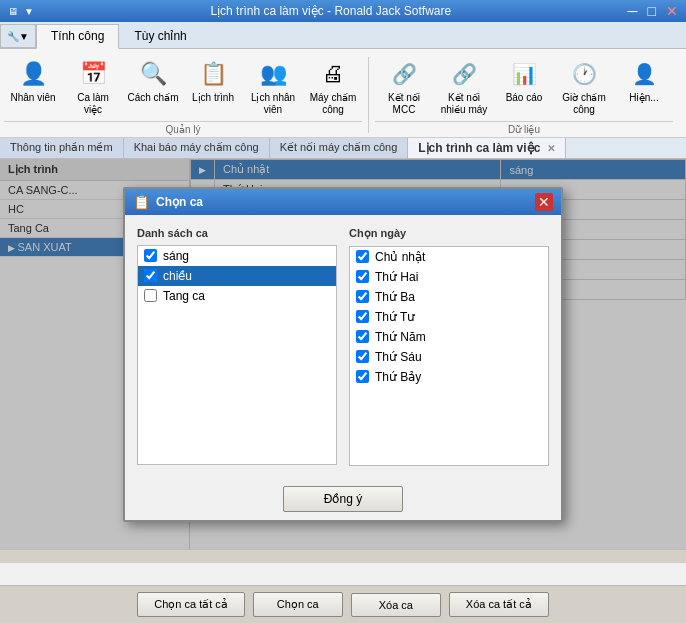 This screenshot has height=623, width=686. Describe the element at coordinates (499, 604) in the screenshot. I see `xoa-ca-tat-ca-button: Xóa ca tất cả` at that location.